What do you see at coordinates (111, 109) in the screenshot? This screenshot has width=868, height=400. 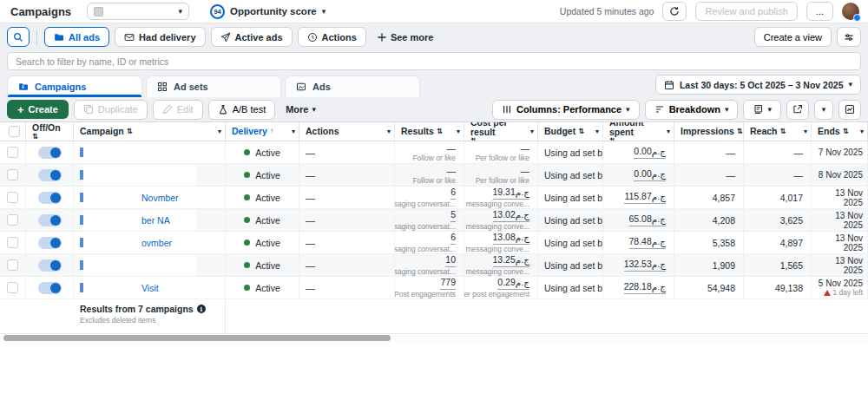 I see `duplicate-button: Duplicate` at bounding box center [111, 109].